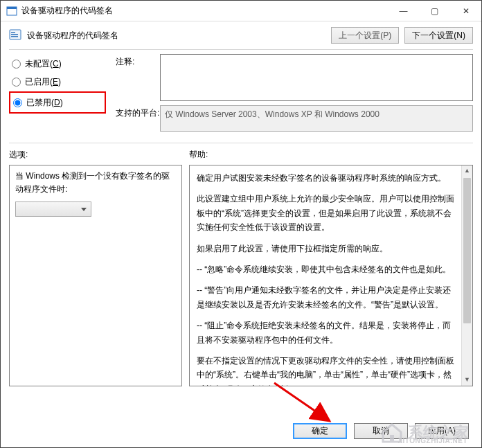  I want to click on radio-not-configured: 未配置(C), so click(57, 64).